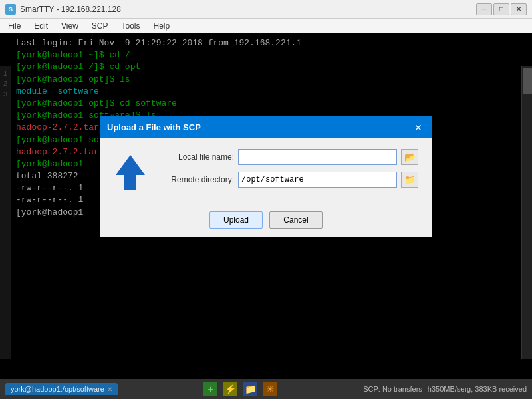  I want to click on menu-item-edit: Edit, so click(41, 26).